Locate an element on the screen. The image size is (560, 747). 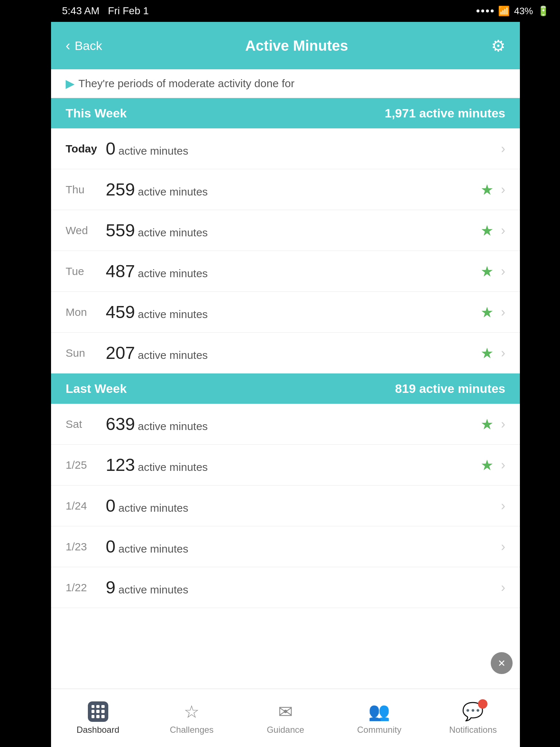
tab-notifications: 💬 Notifications is located at coordinates (473, 718).